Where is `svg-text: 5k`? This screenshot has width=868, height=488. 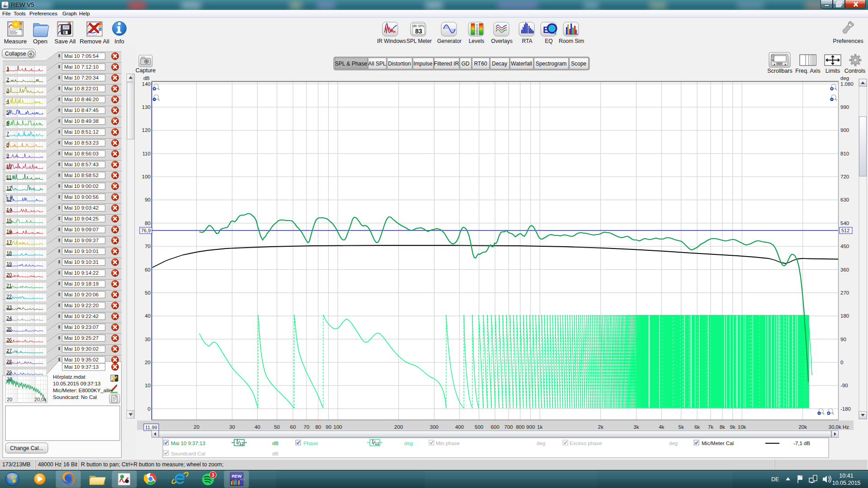
svg-text: 5k is located at coordinates (681, 427).